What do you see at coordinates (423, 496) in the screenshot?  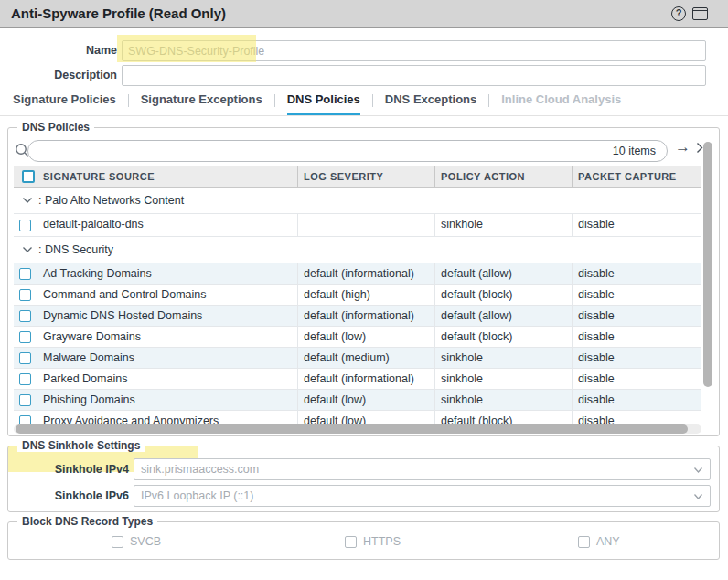 I see `sinkhole-ipv6-select: IPv6 Loopback IP (::1)` at bounding box center [423, 496].